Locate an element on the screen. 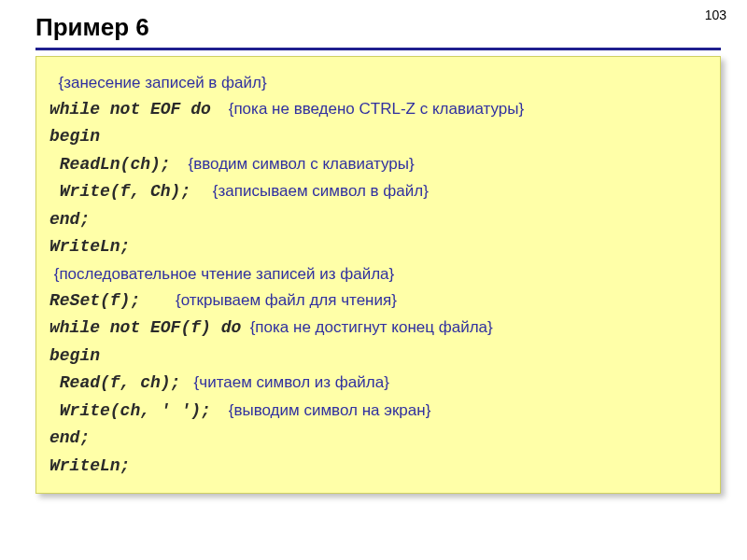 The height and width of the screenshot is (560, 747). comment: {выводим символ на экран} is located at coordinates (331, 411).